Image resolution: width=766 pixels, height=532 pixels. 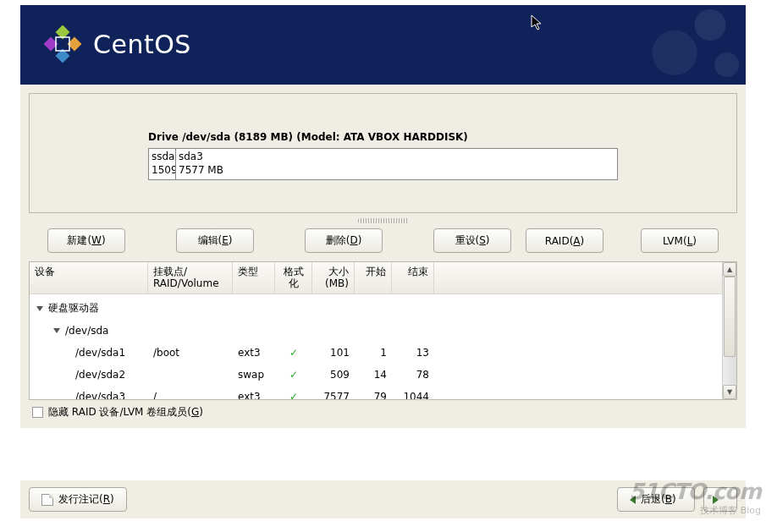 I want to click on tree-disk-row: /dev/sda, so click(x=376, y=331).